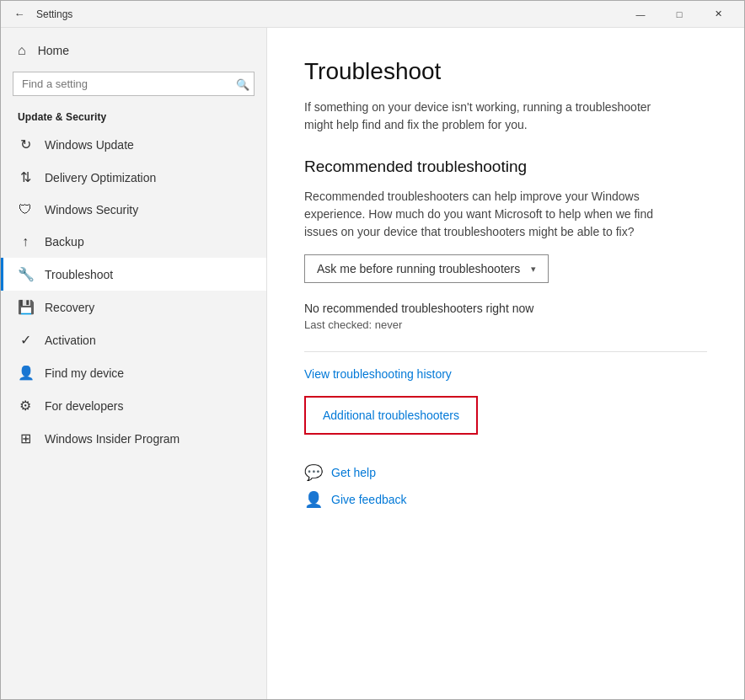 The image size is (745, 700). I want to click on sidebar-item-label: Windows Insider Program, so click(112, 439).